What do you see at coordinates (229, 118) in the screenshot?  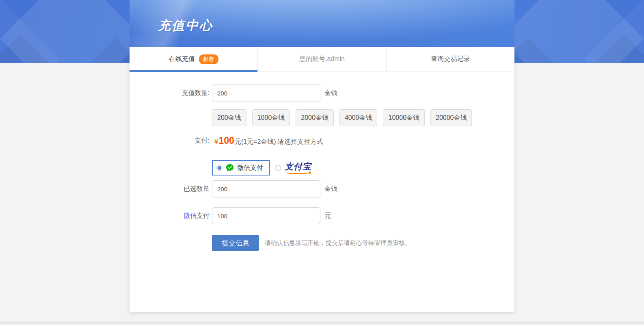 I see `quick-amount-button-200: 200金钱` at bounding box center [229, 118].